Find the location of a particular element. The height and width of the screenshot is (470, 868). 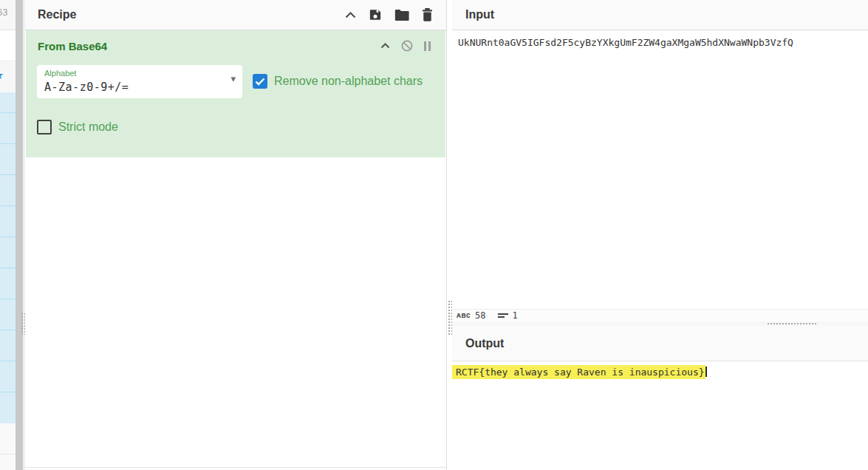

checkbox-unchecked-icon is located at coordinates (44, 127).